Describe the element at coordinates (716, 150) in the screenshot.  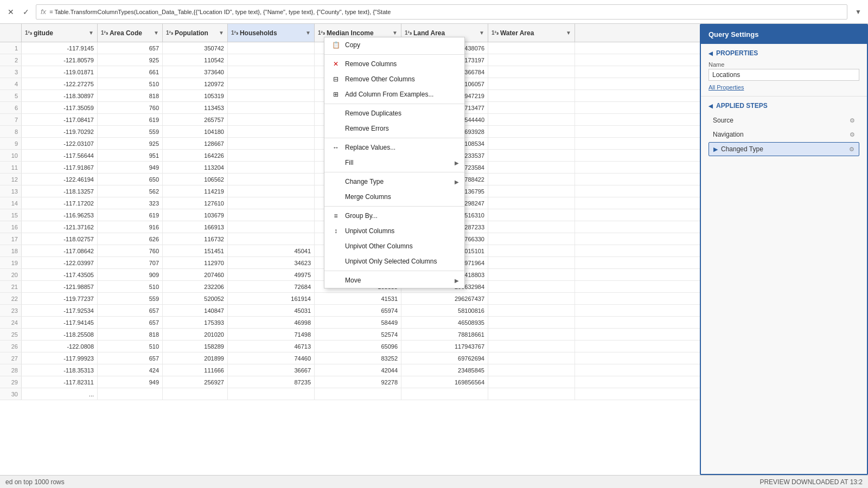
I see `step-changed-type-arrow: ▶` at that location.